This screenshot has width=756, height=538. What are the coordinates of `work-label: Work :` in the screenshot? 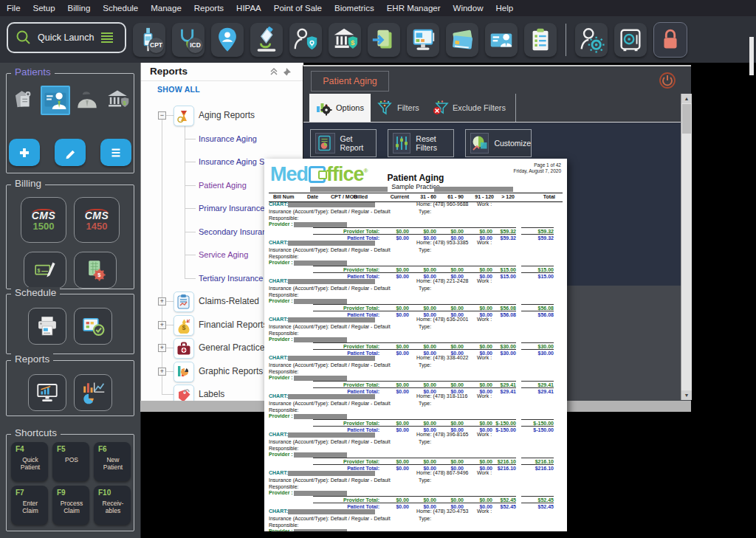 It's located at (484, 204).